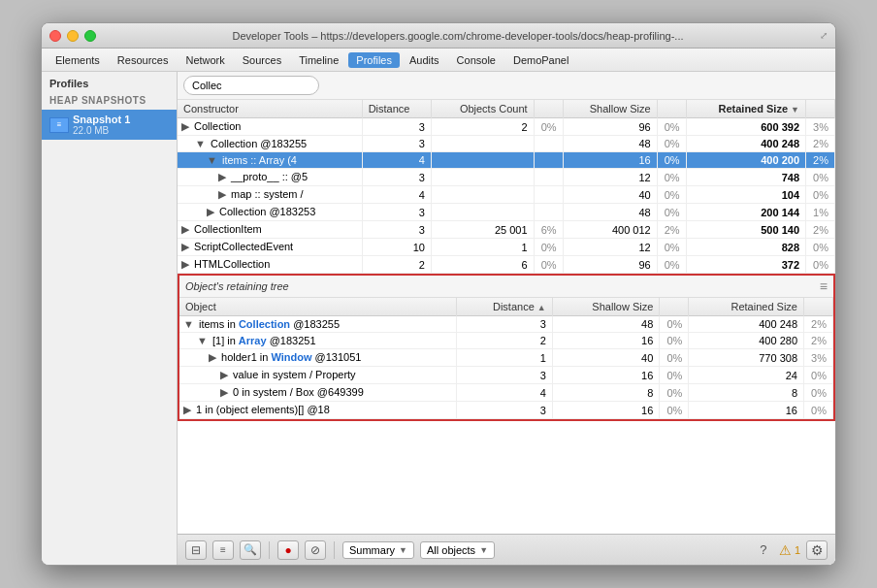 Image resolution: width=877 pixels, height=588 pixels. I want to click on summary-selector: Summary ▼, so click(378, 550).